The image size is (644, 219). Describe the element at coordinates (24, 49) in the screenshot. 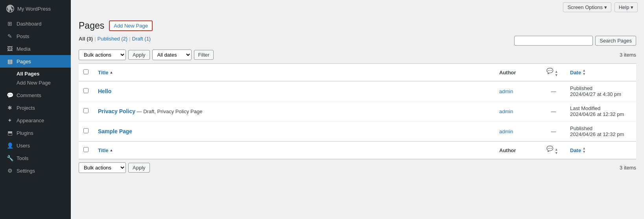

I see `sidebar-item-label: Media` at that location.